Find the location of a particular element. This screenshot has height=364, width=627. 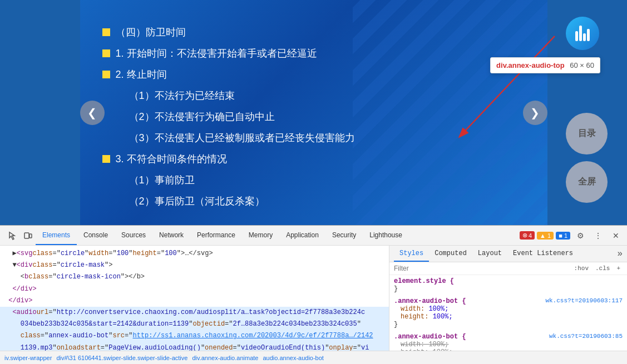

breadcrumb-item: div#\31 6106441.swiper-slide.swiper-slid… is located at coordinates (122, 358).